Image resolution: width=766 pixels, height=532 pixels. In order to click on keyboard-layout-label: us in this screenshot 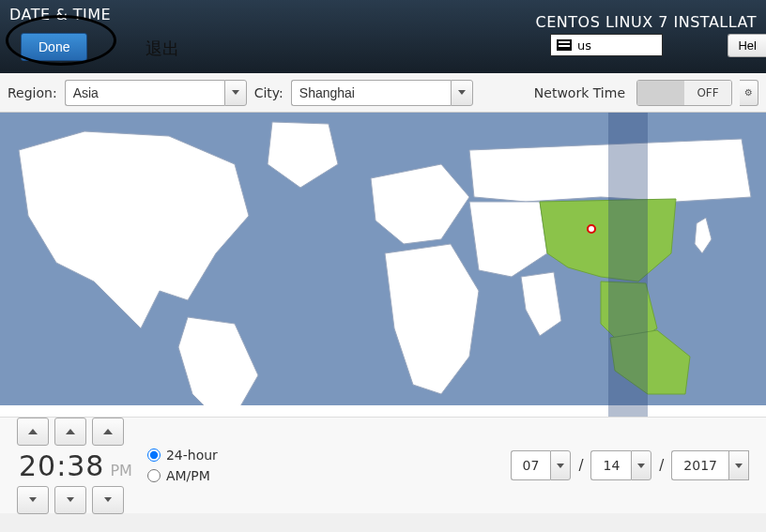, I will do `click(584, 45)`.